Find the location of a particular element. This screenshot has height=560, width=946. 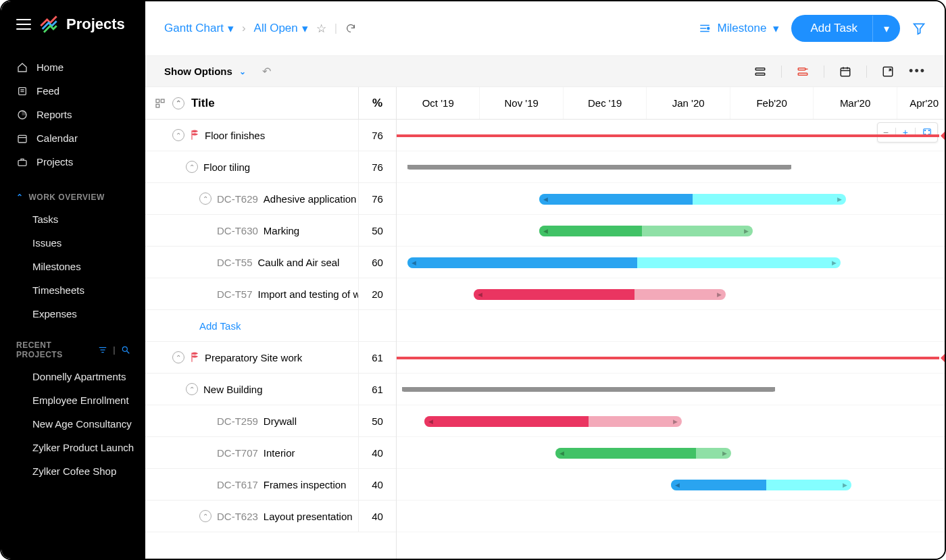

wo-expenses: Expenses is located at coordinates (73, 313).